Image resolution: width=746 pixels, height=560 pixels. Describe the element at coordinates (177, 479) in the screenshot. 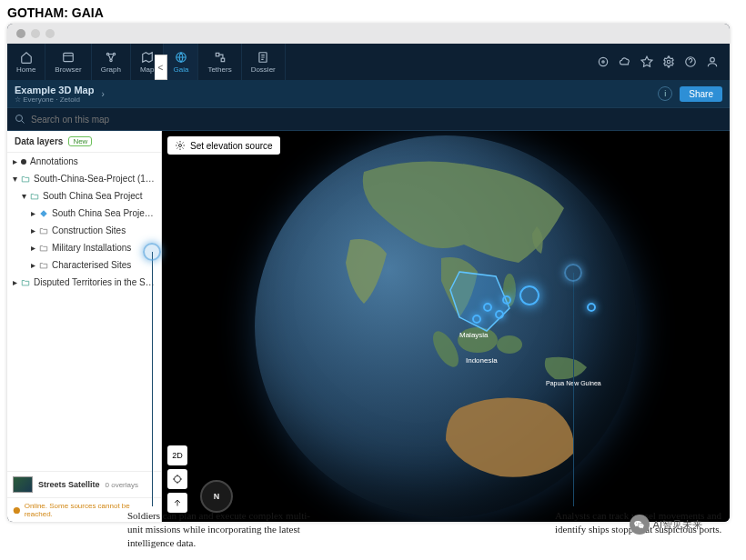

I see `locate-button` at that location.